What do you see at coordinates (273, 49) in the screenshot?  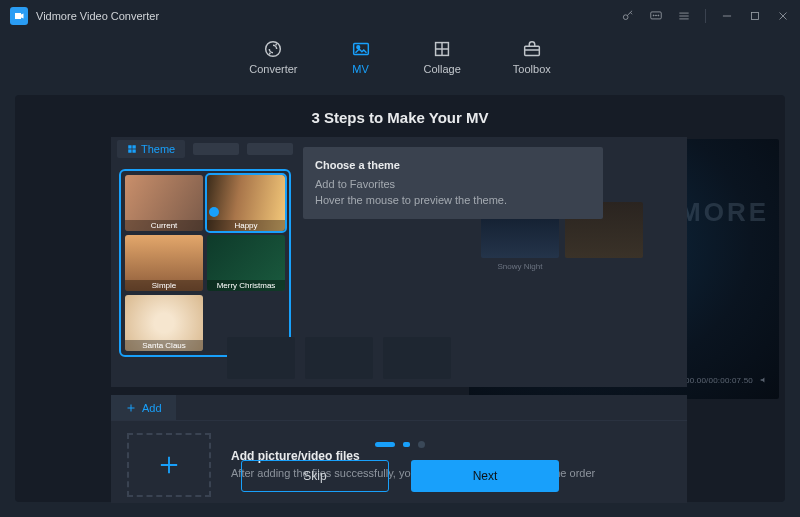 I see `converter-icon` at bounding box center [273, 49].